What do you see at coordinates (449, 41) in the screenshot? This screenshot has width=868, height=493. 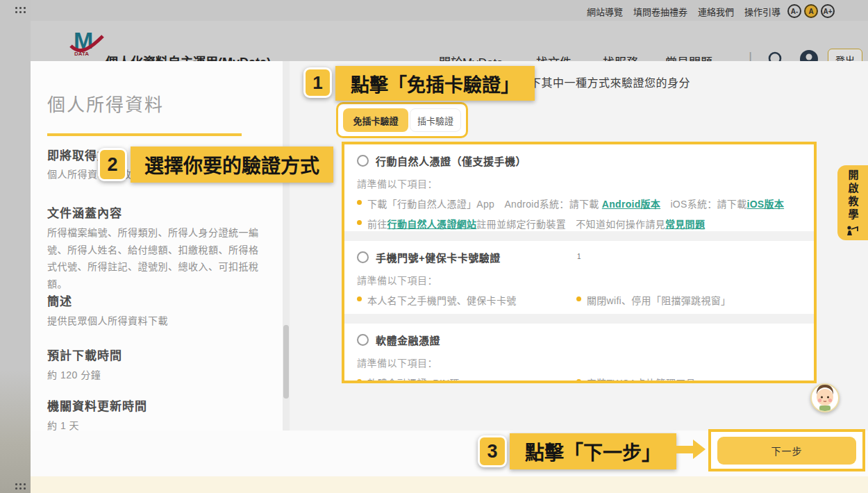 I see `site-header: M DATA 個人化資料自主運用(MyData) 關於MyData 找文件 找服…` at bounding box center [449, 41].